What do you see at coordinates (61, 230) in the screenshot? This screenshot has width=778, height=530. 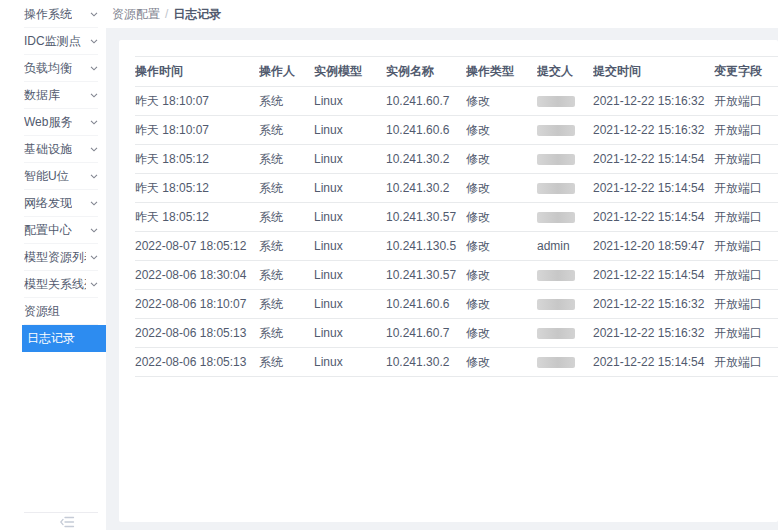 I see `sidebar-item-8: 配置中心` at bounding box center [61, 230].